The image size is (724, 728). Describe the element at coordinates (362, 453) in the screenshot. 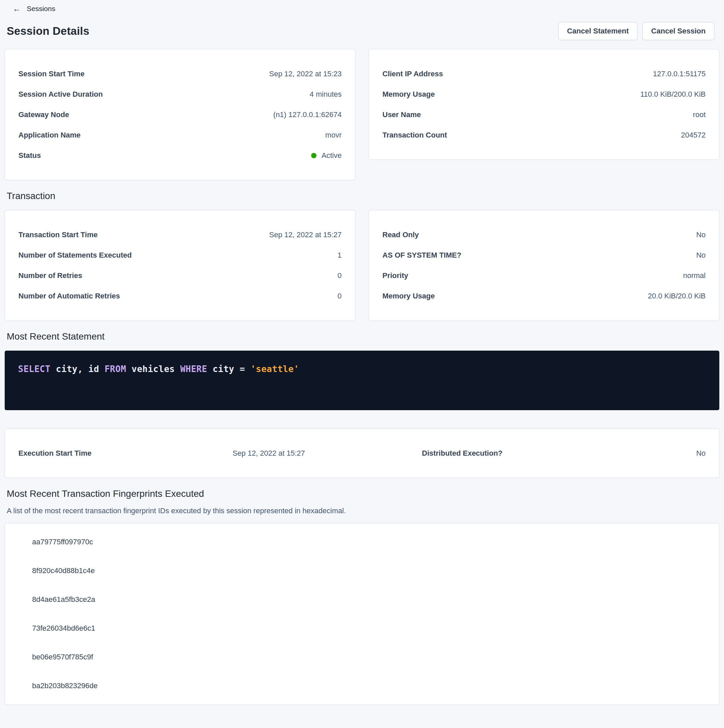

I see `execution-summary-row: Execution Start Time Sep 12, 2022 at 15:…` at that location.